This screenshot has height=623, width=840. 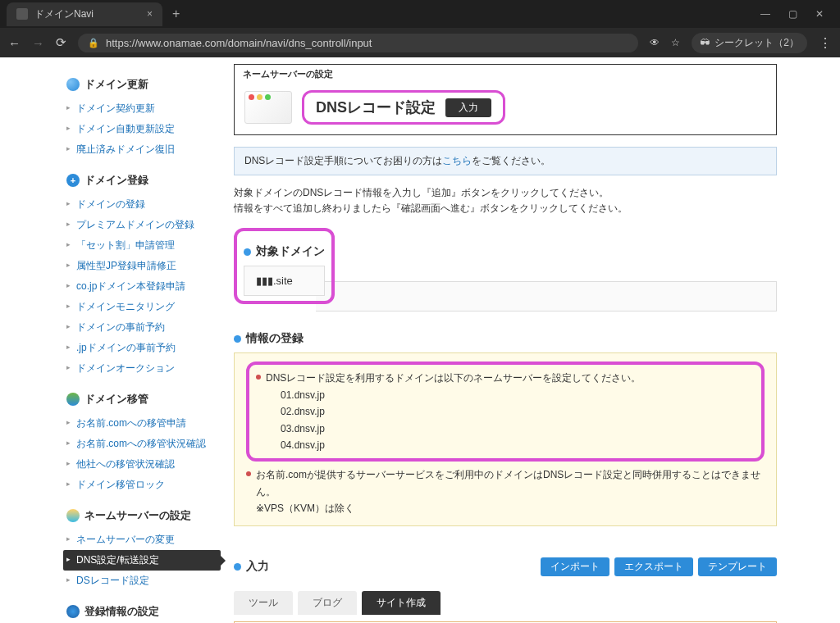 What do you see at coordinates (518, 412) in the screenshot?
I see `nameserver-entry: 02.dnsv.jp` at bounding box center [518, 412].